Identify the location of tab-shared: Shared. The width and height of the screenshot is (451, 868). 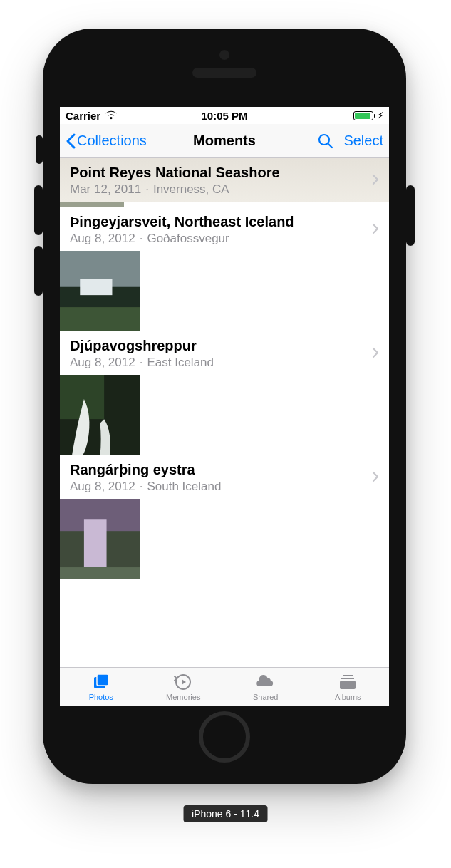
(266, 687).